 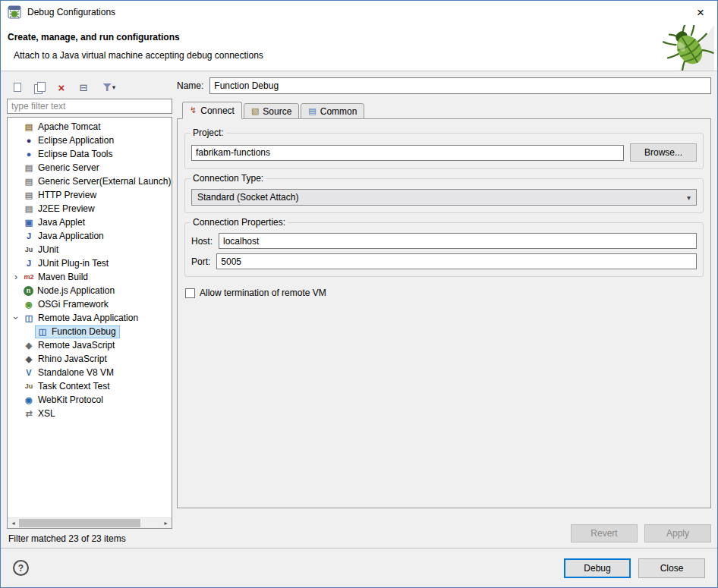 I want to click on task-context-test-icon: Ju, so click(x=29, y=386).